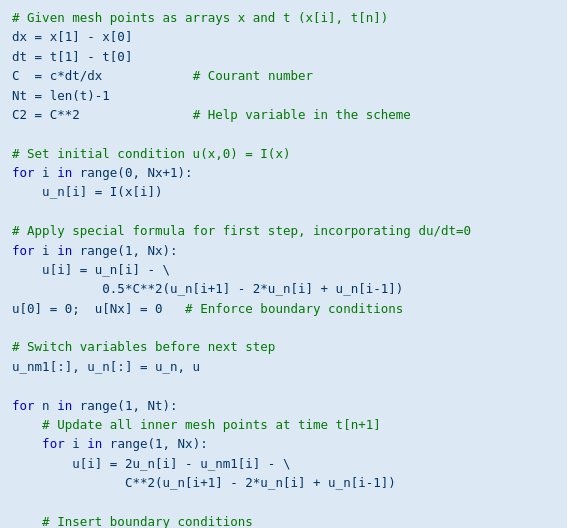 The height and width of the screenshot is (528, 567). I want to click on comment-line-27: # Insert boundary conditions, so click(132, 521).